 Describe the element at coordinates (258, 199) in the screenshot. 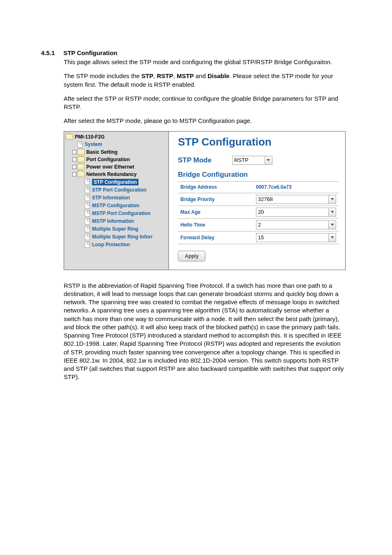

I see `table-row: Bridge Priority 32768` at that location.